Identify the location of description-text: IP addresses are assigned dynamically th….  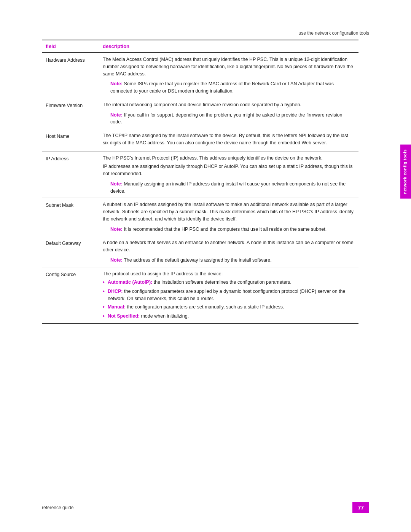
(229, 170).